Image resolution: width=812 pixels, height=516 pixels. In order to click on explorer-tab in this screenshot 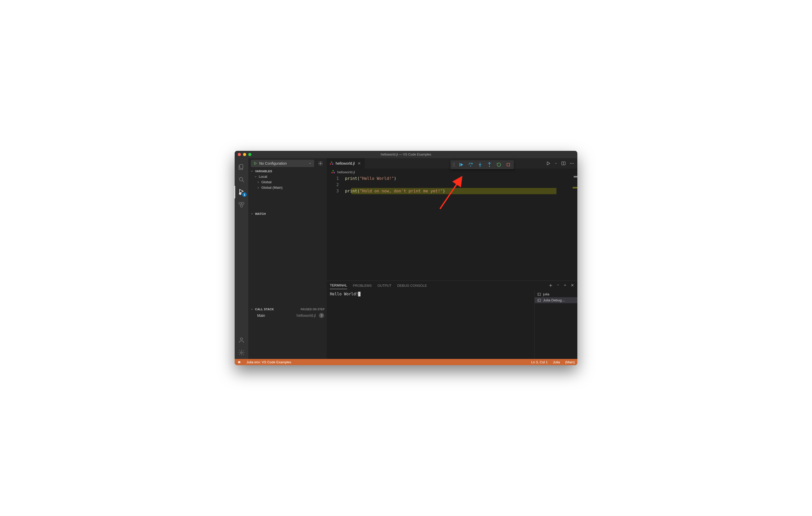, I will do `click(241, 167)`.